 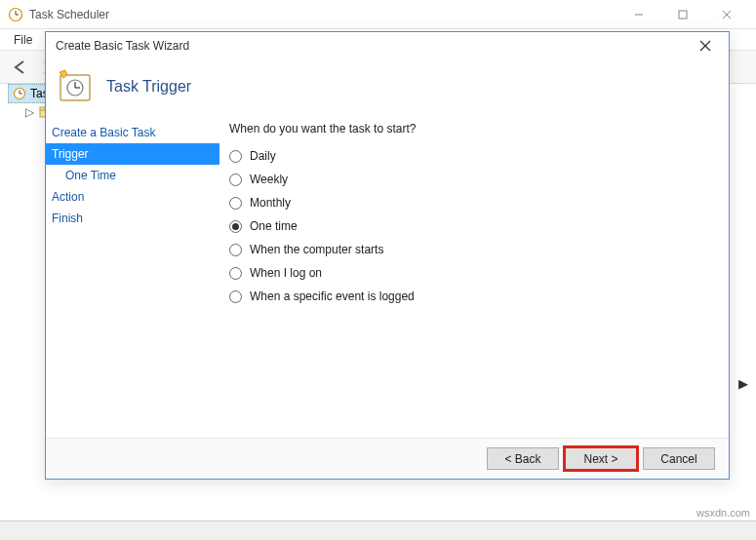 I want to click on menu-file: File, so click(x=23, y=40).